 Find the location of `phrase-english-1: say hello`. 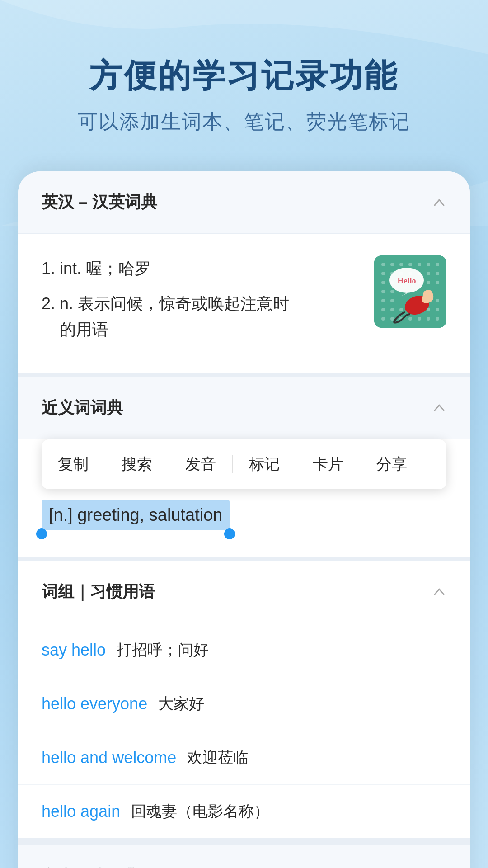

phrase-english-1: say hello is located at coordinates (74, 650).